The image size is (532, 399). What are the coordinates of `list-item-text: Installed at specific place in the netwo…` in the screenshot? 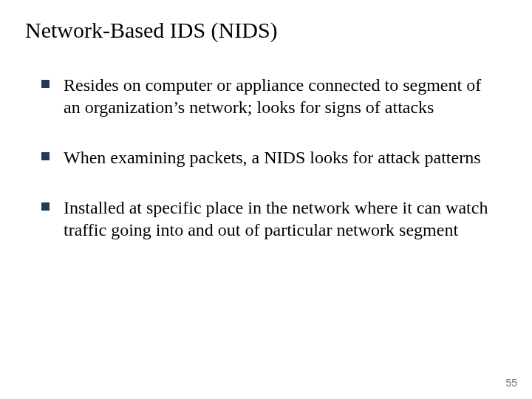 It's located at (276, 219).